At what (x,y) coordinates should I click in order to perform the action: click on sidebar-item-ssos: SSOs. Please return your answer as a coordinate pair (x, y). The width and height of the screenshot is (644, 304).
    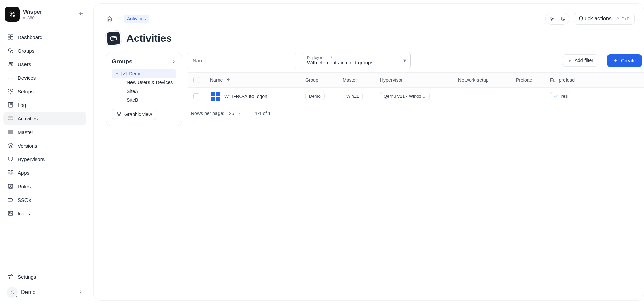
    Looking at the image, I should click on (45, 200).